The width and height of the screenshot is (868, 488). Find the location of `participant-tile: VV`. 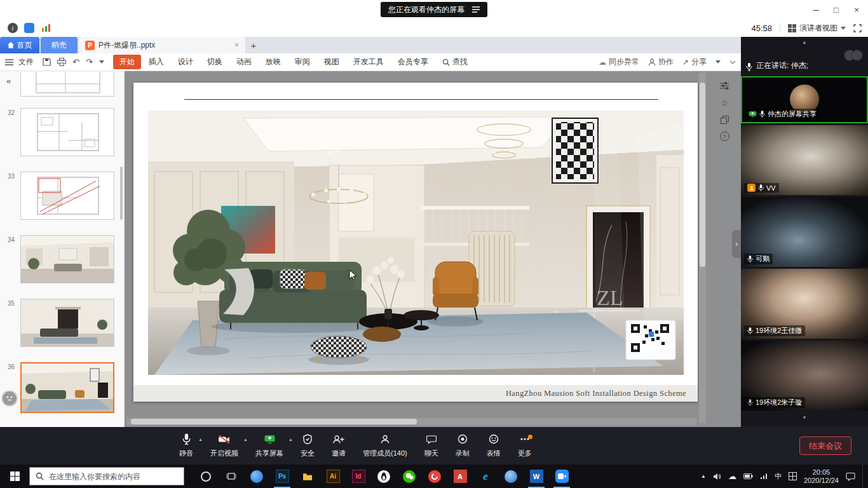

participant-tile: VV is located at coordinates (804, 160).